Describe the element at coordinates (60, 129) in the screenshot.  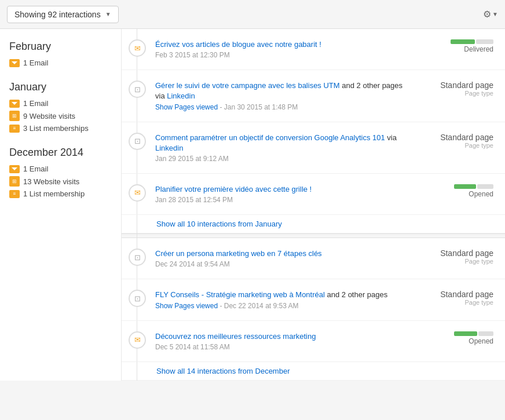
I see `sidebar-stat-jan-list: ≡ 3 List memberships` at that location.